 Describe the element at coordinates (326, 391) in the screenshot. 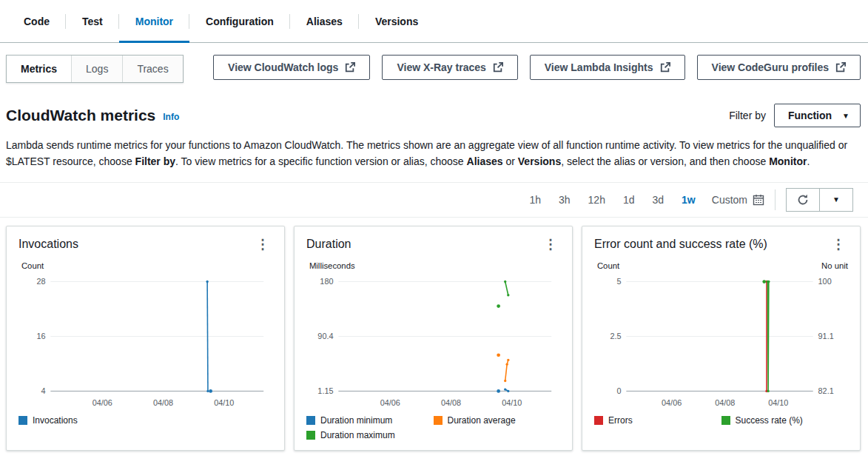

I see `svg-text: 1.15` at that location.